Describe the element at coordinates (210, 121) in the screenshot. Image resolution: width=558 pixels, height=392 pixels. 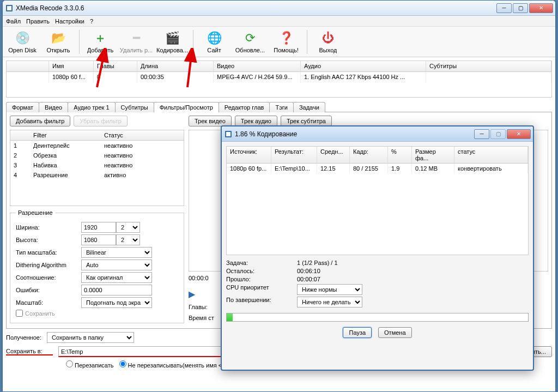
I see `track-video-button: Трек видео` at that location.